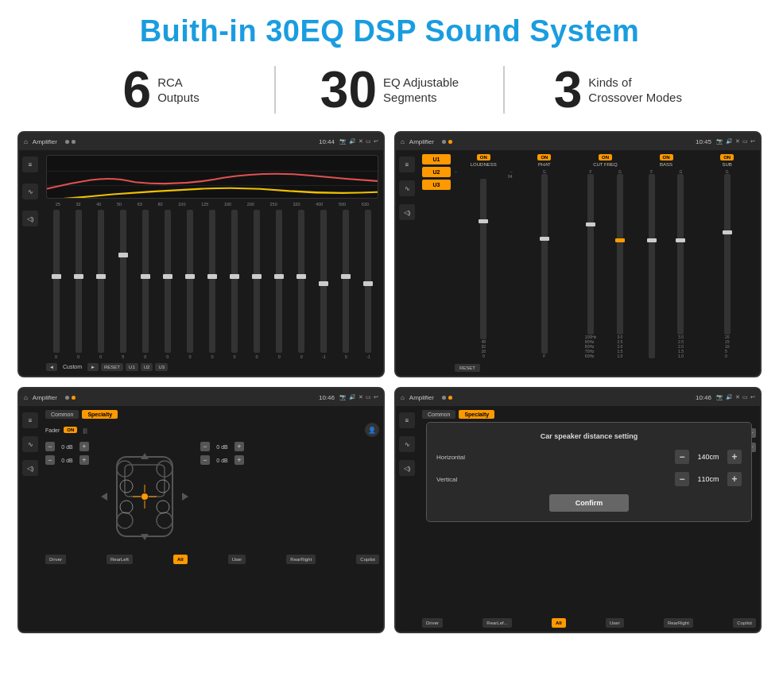 This screenshot has width=779, height=700. I want to click on vol-row-rl: − 0 dB +, so click(67, 460).